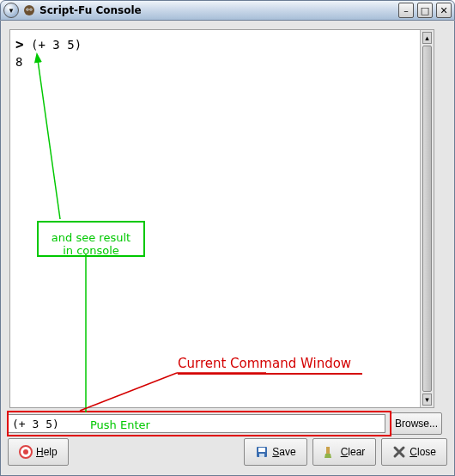 Image resolution: width=455 pixels, height=476 pixels. I want to click on annotation-result-box: and see result in console, so click(91, 239).